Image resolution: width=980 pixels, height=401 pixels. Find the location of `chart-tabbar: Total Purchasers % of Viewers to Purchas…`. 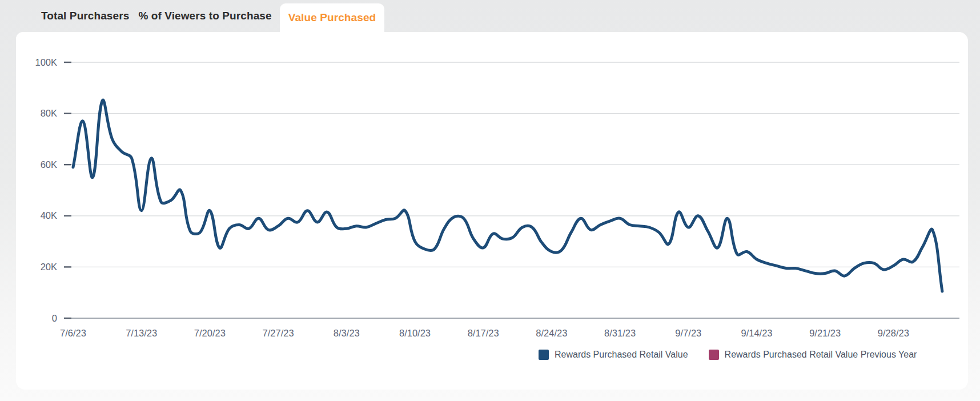

chart-tabbar: Total Purchasers % of Viewers to Purchas… is located at coordinates (490, 16).